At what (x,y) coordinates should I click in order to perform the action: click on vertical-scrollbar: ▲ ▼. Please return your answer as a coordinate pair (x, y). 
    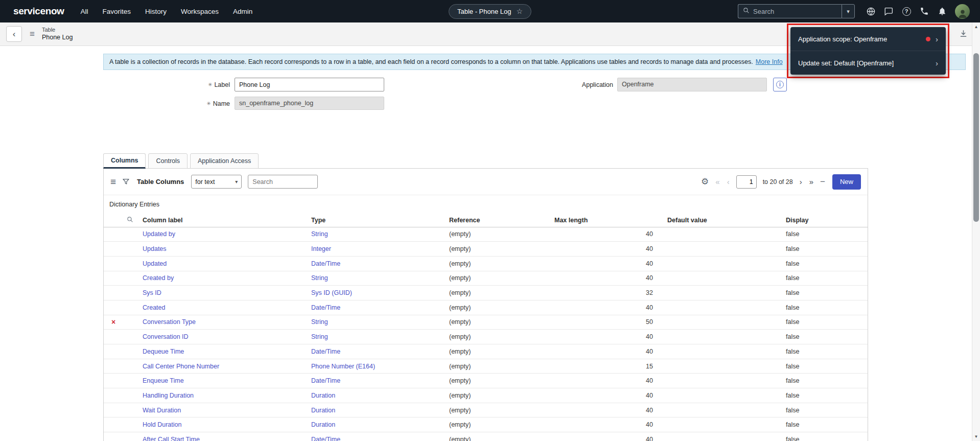
    Looking at the image, I should click on (976, 232).